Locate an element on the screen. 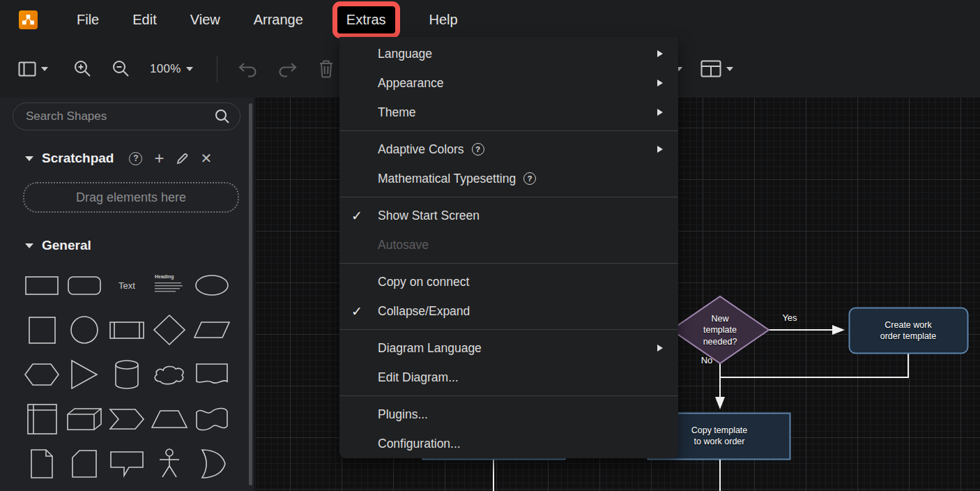 The width and height of the screenshot is (980, 491). scratchpad-drop-zone: Drag elements here is located at coordinates (131, 197).